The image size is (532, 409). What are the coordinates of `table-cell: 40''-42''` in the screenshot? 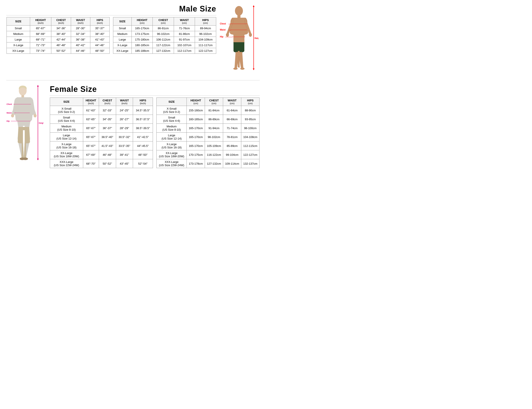 It's located at (80, 45).